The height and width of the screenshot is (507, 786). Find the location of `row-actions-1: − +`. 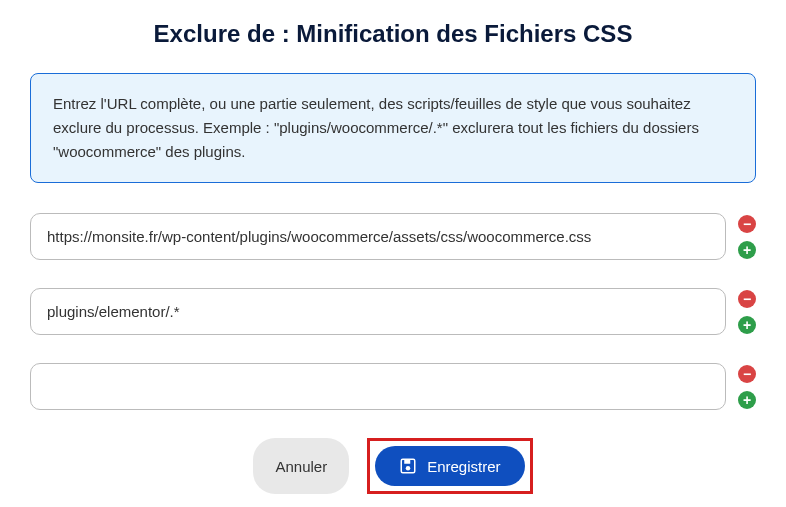

row-actions-1: − + is located at coordinates (747, 312).